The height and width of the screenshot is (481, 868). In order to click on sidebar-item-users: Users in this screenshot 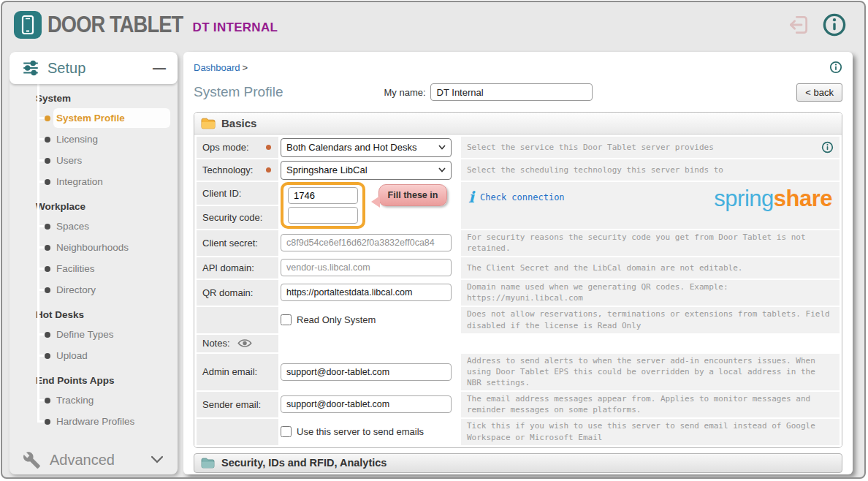, I will do `click(94, 161)`.